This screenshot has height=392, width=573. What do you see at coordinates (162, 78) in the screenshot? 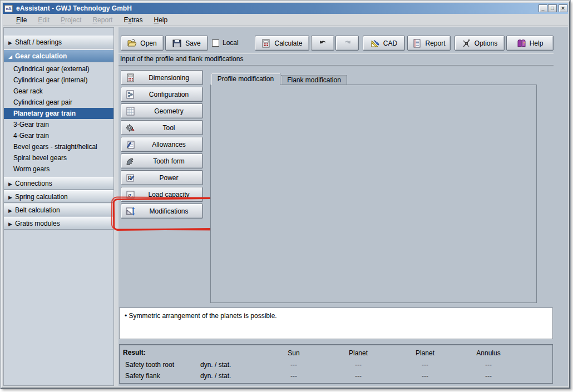
I see `dimensioning-button: Dimensioning` at bounding box center [162, 78].